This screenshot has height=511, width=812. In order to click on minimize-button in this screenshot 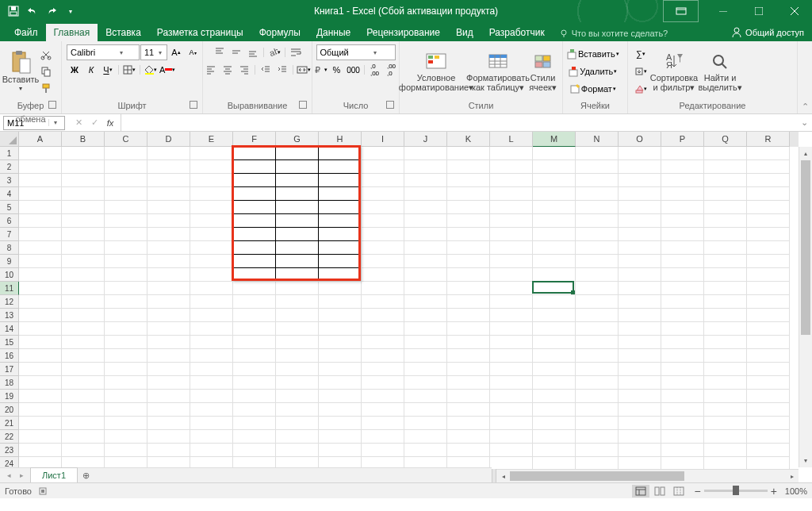, I will do `click(723, 11)`.